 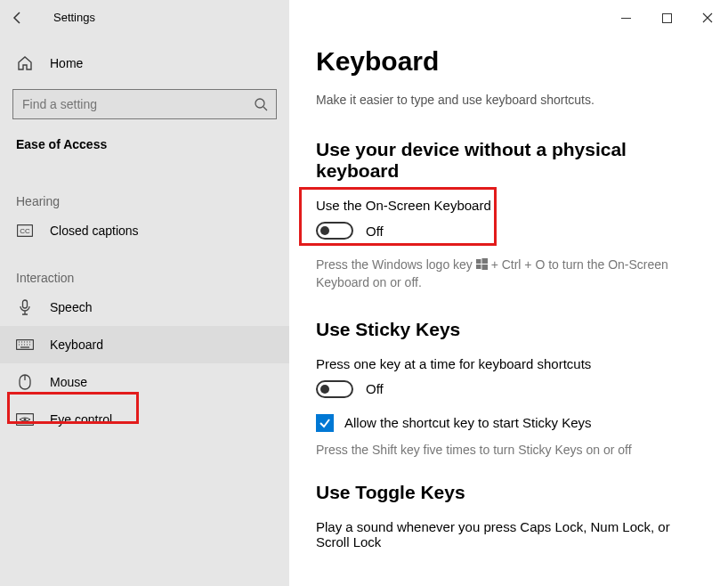 What do you see at coordinates (626, 18) in the screenshot?
I see `minimize-button` at bounding box center [626, 18].